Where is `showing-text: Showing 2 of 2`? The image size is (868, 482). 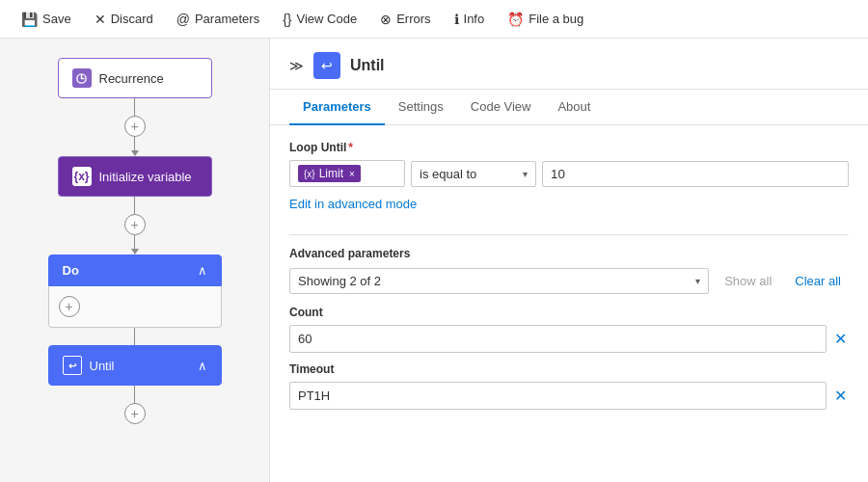 showing-text: Showing 2 of 2 is located at coordinates (339, 281).